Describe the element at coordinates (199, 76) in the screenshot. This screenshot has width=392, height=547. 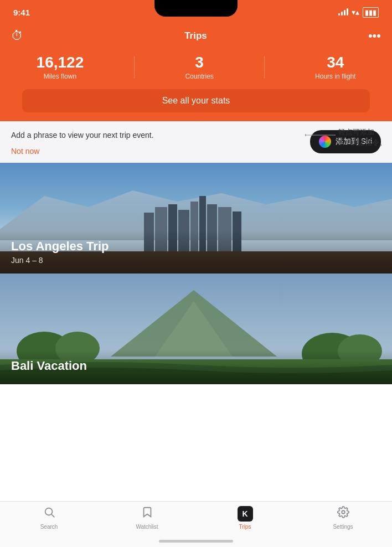
I see `countries-label: Countries` at that location.